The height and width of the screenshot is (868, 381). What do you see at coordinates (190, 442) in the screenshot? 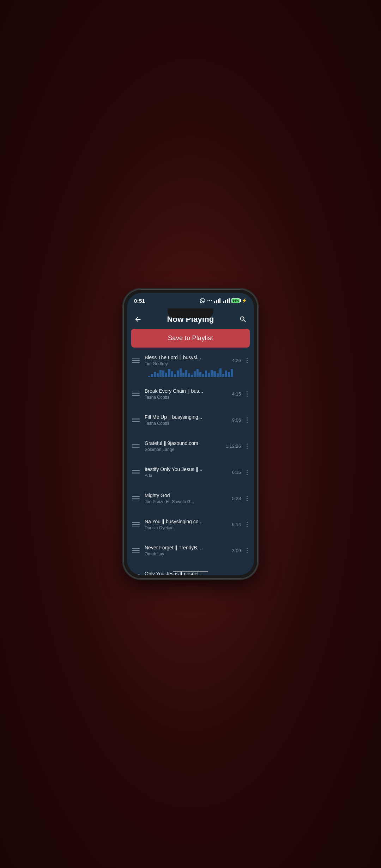
I see `app-content: Now Playing Save to Playlist Bless The L…` at bounding box center [190, 442].